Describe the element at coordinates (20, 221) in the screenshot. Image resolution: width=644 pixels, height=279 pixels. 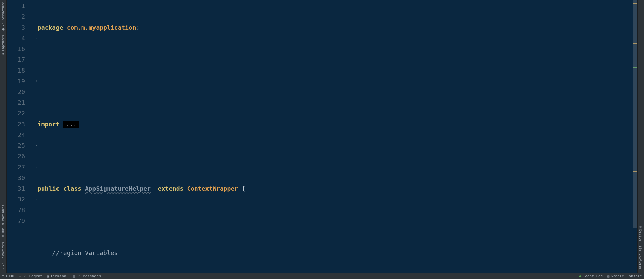
I see `line-number: 79` at that location.